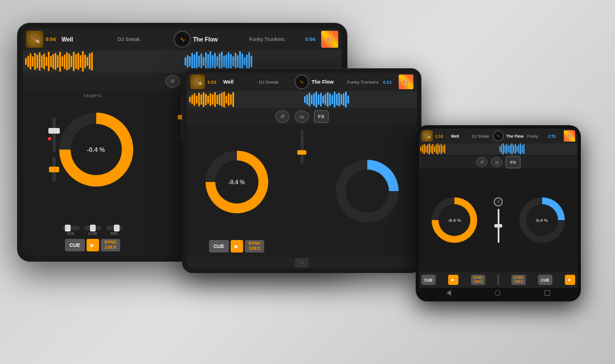  Describe the element at coordinates (330, 39) in the screenshot. I see `large-right-art: 🎨` at that location.